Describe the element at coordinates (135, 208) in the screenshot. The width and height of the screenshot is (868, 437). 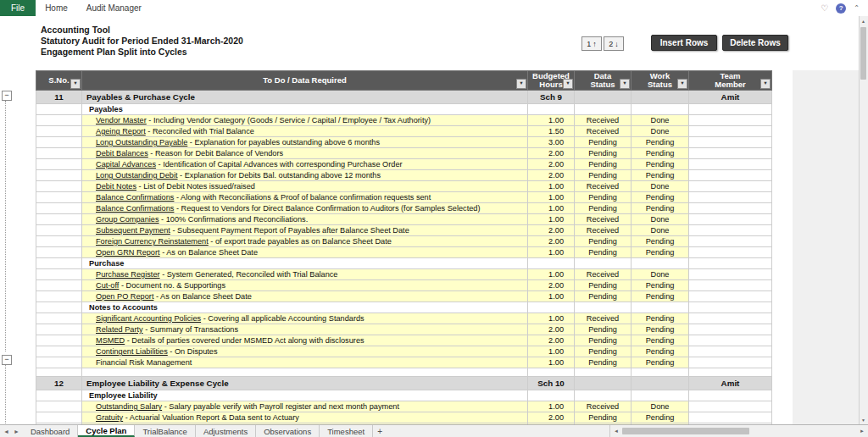
I see `task-link: Balance Confirmations` at that location.